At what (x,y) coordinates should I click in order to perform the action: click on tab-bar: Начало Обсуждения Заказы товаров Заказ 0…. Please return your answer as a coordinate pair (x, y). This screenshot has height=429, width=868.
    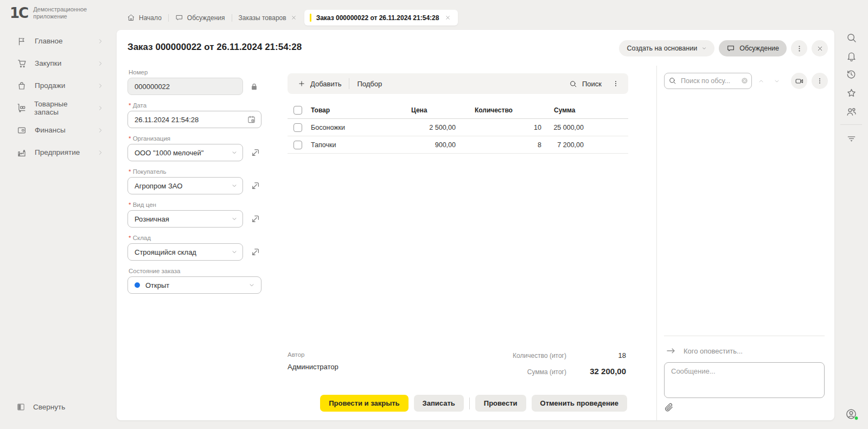
    Looking at the image, I should click on (289, 17).